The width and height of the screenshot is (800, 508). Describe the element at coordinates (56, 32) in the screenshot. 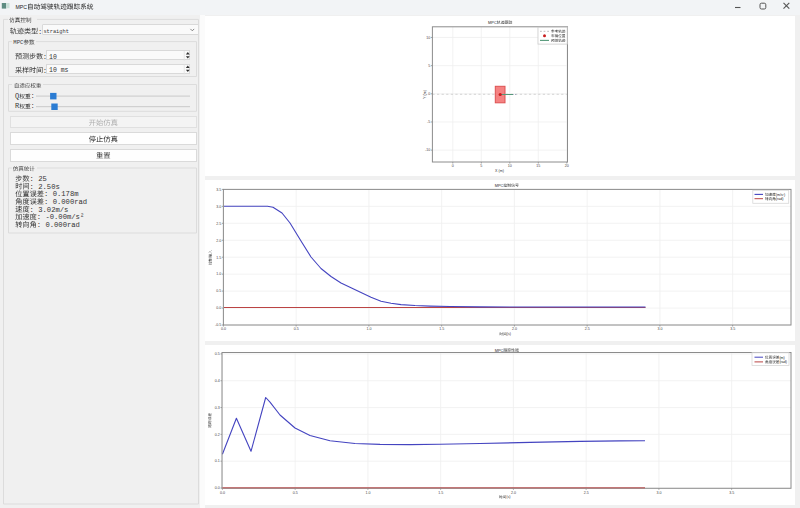

I see `svg-text: straight` at that location.